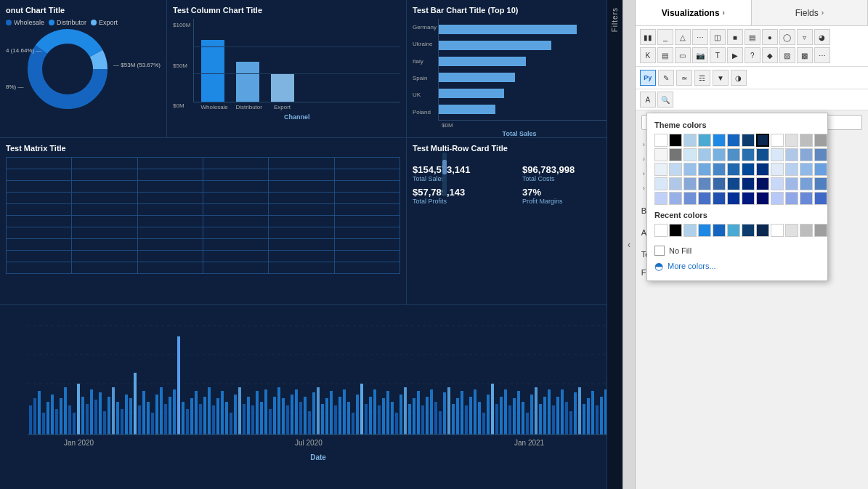 The height and width of the screenshot is (489, 868). Describe the element at coordinates (445, 167) in the screenshot. I see `matrix-scrollbar-thumb` at that location.